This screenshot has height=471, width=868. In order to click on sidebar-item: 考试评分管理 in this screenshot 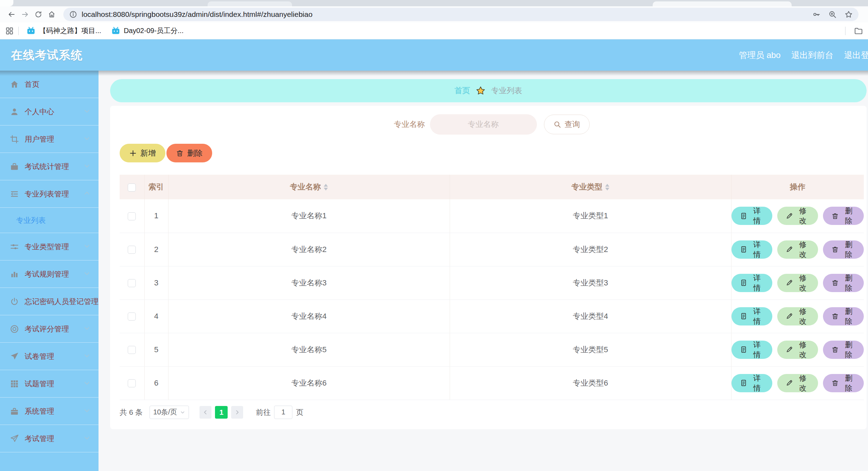, I will do `click(49, 329)`.